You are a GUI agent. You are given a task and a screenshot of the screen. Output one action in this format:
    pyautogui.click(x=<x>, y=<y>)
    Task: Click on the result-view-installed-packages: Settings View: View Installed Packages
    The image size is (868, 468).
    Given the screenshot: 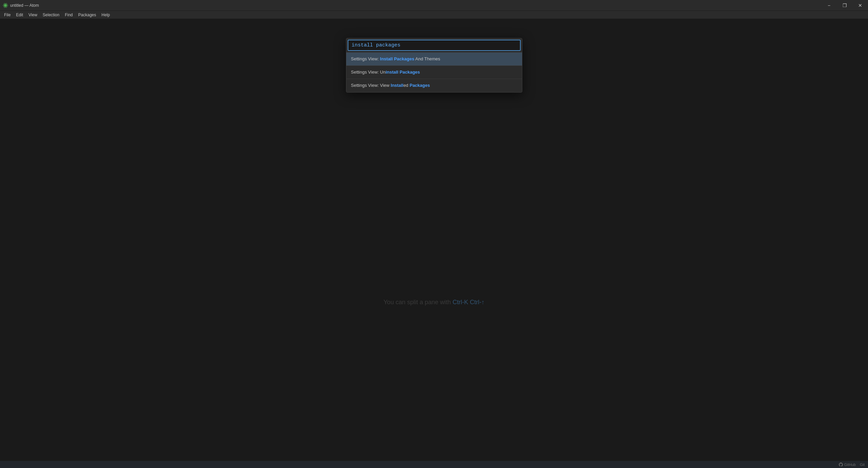 What is the action you would take?
    pyautogui.click(x=434, y=85)
    